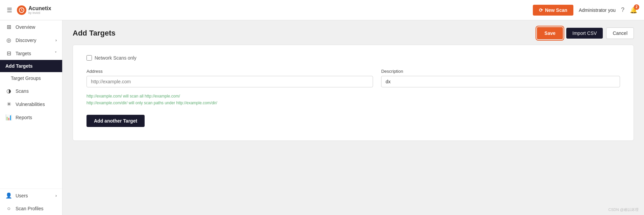 The width and height of the screenshot is (644, 215). Describe the element at coordinates (26, 40) in the screenshot. I see `sidebar-label-discovery: Discovery` at that location.